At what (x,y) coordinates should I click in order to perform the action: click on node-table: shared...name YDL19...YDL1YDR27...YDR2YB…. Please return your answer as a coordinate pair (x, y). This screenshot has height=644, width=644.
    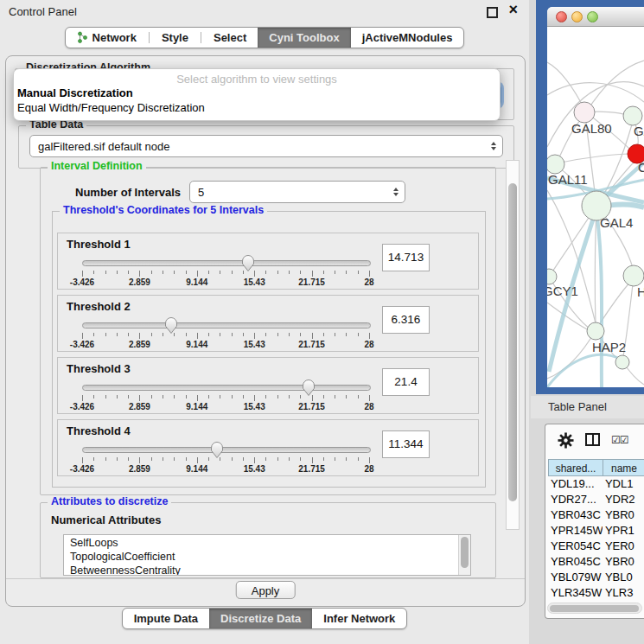
    Looking at the image, I should click on (596, 538).